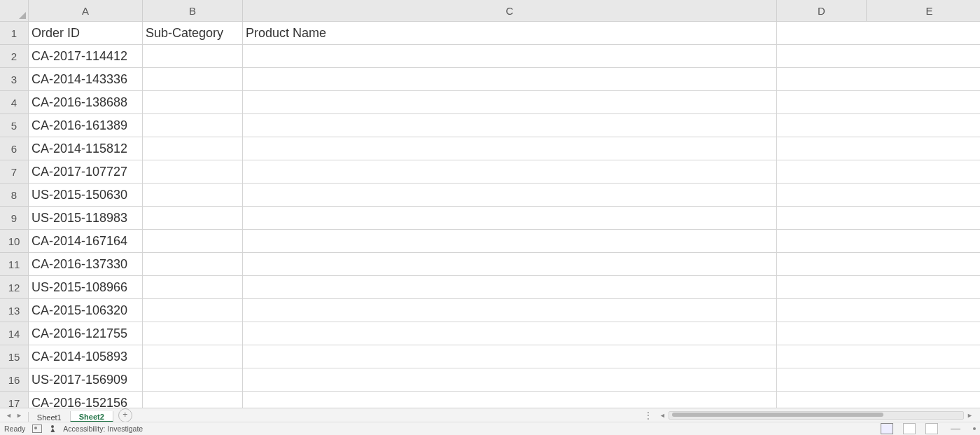 This screenshot has width=980, height=435. Describe the element at coordinates (37, 429) in the screenshot. I see `macro-record-icon` at that location.